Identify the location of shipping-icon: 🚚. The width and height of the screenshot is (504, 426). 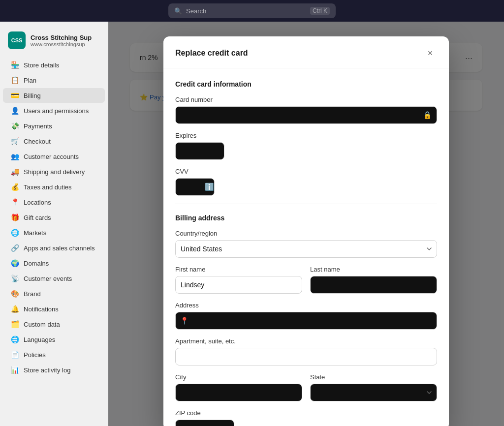
(15, 172).